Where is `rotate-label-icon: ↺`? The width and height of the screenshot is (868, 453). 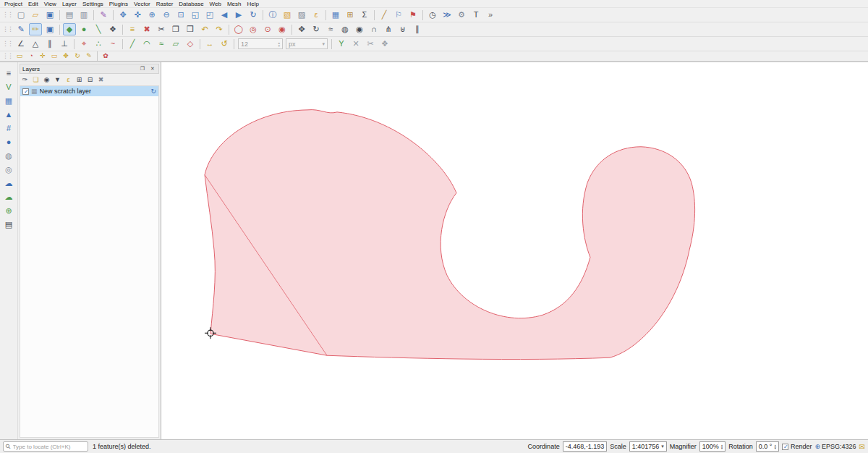
rotate-label-icon: ↺ is located at coordinates (224, 43).